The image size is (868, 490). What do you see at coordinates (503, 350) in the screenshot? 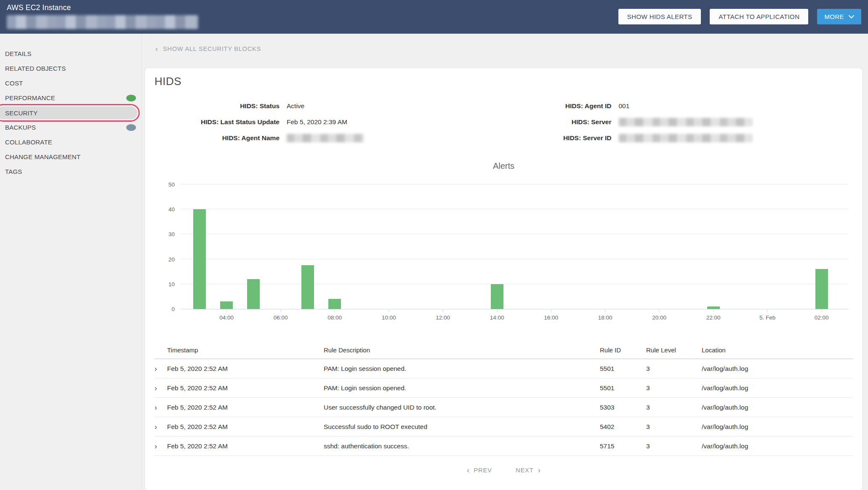
I see `table-header-row: TimestampRule DescriptionRule IDRule Lev…` at bounding box center [503, 350].